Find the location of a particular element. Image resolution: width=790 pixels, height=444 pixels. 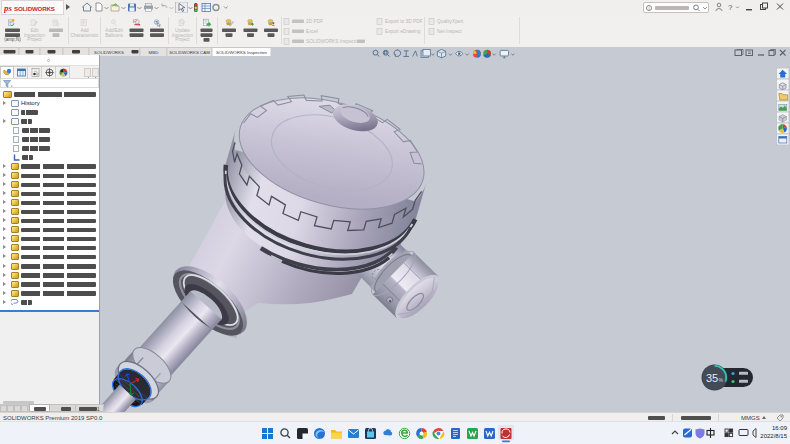

svg-text: Export eDrawing is located at coordinates (403, 32).